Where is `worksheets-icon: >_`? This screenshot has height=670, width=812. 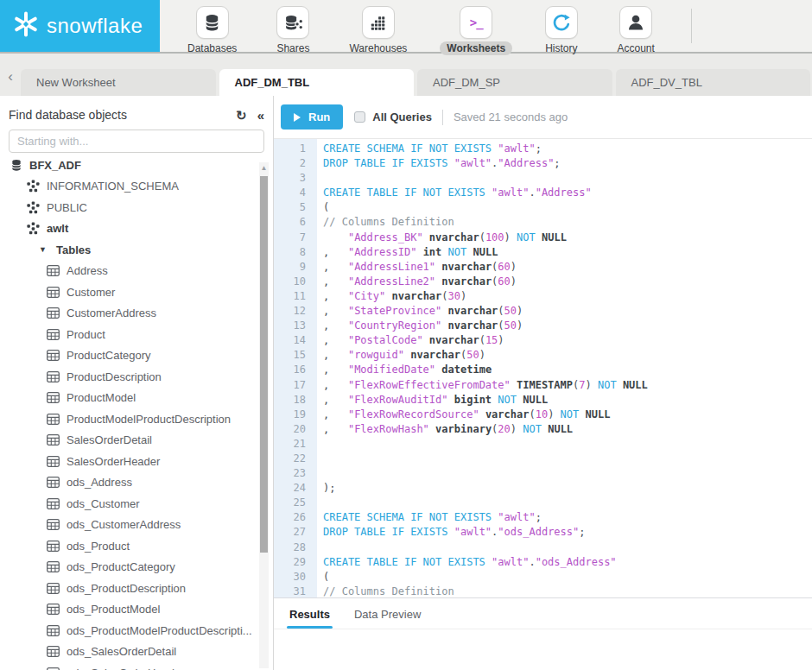 worksheets-icon: >_ is located at coordinates (476, 22).